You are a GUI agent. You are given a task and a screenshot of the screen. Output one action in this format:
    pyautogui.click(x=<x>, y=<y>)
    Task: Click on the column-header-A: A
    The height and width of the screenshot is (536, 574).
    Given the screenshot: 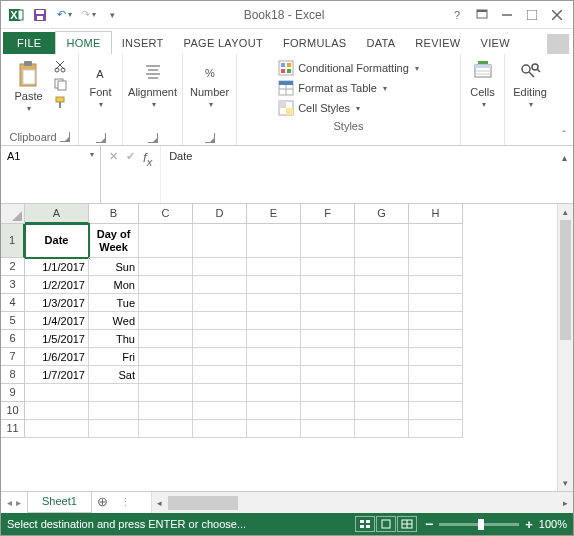 What is the action you would take?
    pyautogui.click(x=57, y=214)
    